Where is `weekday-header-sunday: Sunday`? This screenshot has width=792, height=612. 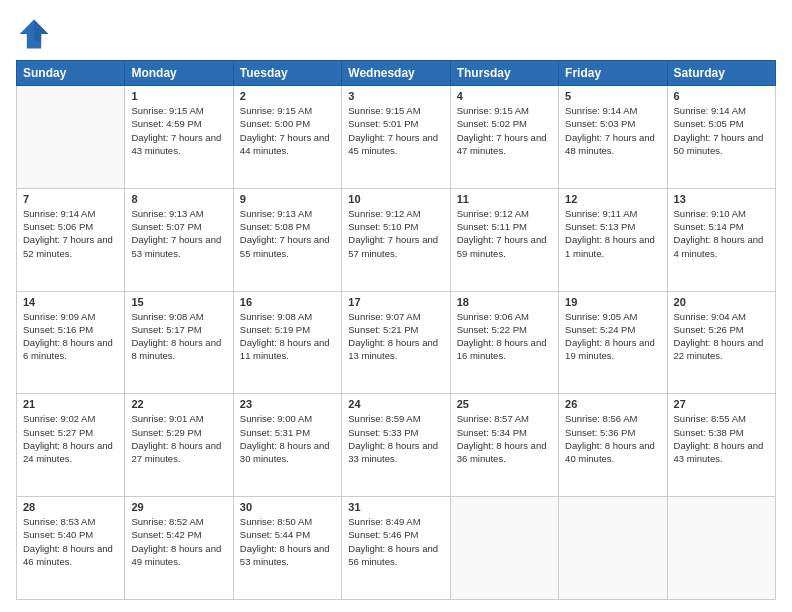
weekday-header-sunday: Sunday is located at coordinates (71, 74).